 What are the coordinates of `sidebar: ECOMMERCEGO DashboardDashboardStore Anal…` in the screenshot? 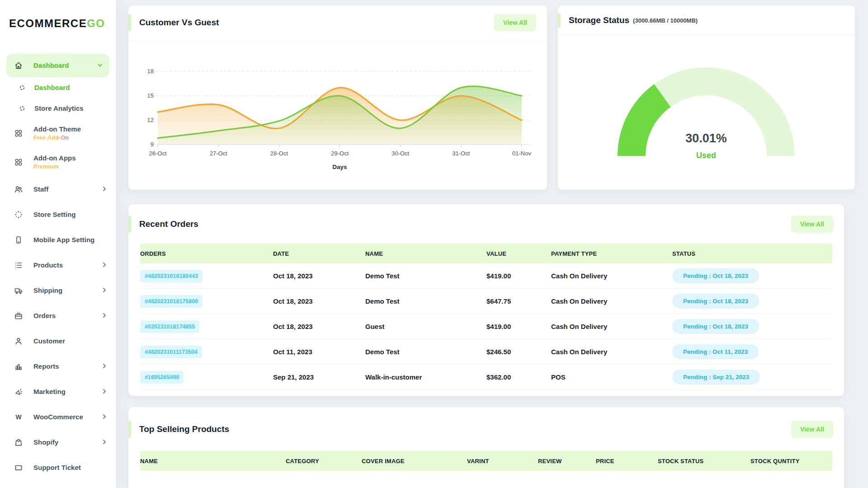 It's located at (58, 244).